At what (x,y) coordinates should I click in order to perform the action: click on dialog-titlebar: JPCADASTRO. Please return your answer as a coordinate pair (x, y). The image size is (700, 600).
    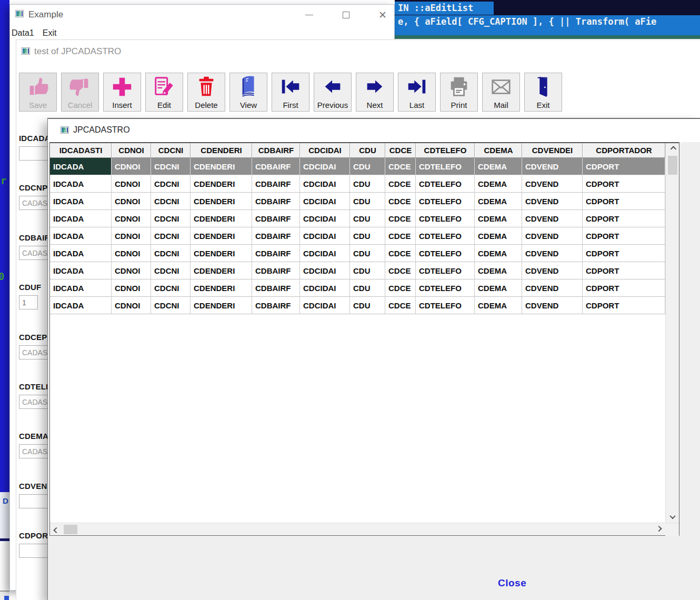
    Looking at the image, I should click on (374, 131).